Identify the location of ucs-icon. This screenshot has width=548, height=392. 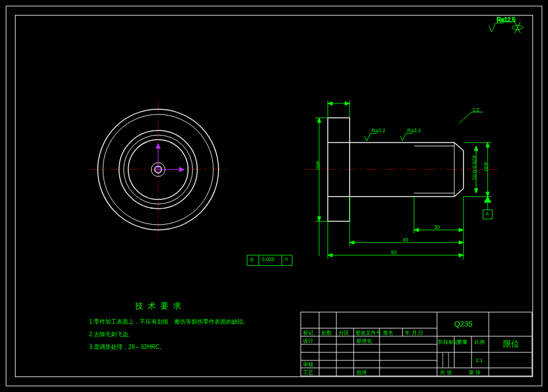
(170, 157).